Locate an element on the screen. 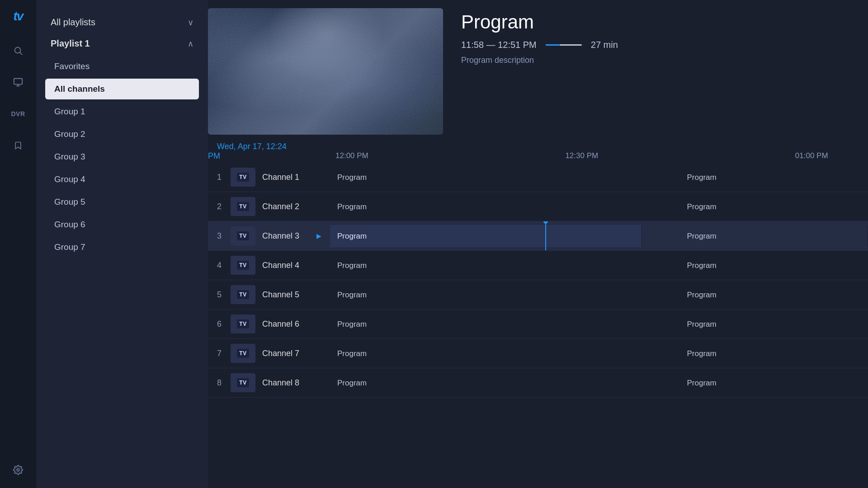 This screenshot has height=488, width=868. channel-row: 5 TV Channel 5 Program Program is located at coordinates (538, 295).